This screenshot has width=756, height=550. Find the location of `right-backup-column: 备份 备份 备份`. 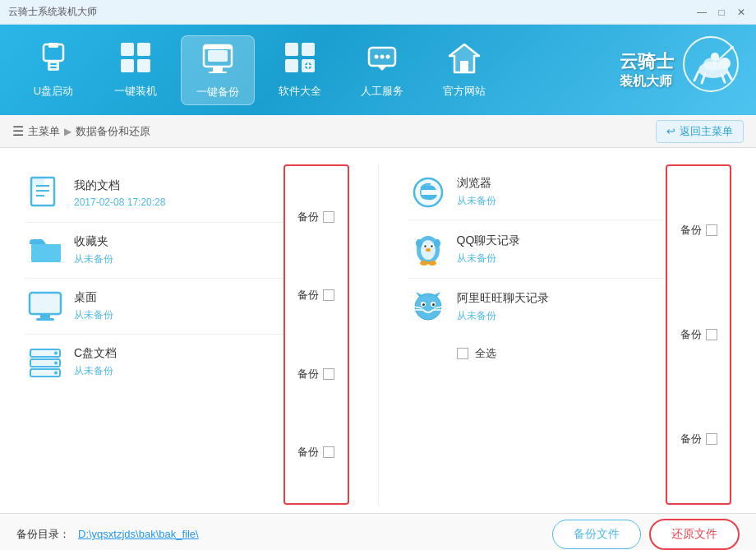

right-backup-column: 备份 备份 备份 is located at coordinates (698, 335).